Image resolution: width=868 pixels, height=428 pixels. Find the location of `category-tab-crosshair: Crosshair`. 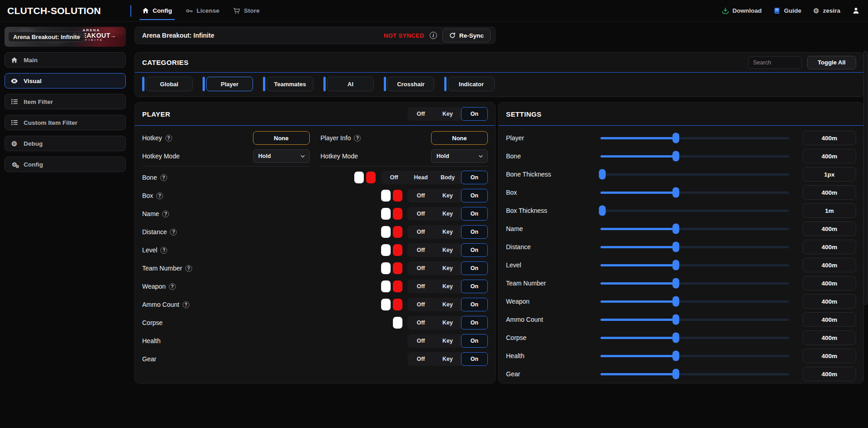

category-tab-crosshair: Crosshair is located at coordinates (409, 84).